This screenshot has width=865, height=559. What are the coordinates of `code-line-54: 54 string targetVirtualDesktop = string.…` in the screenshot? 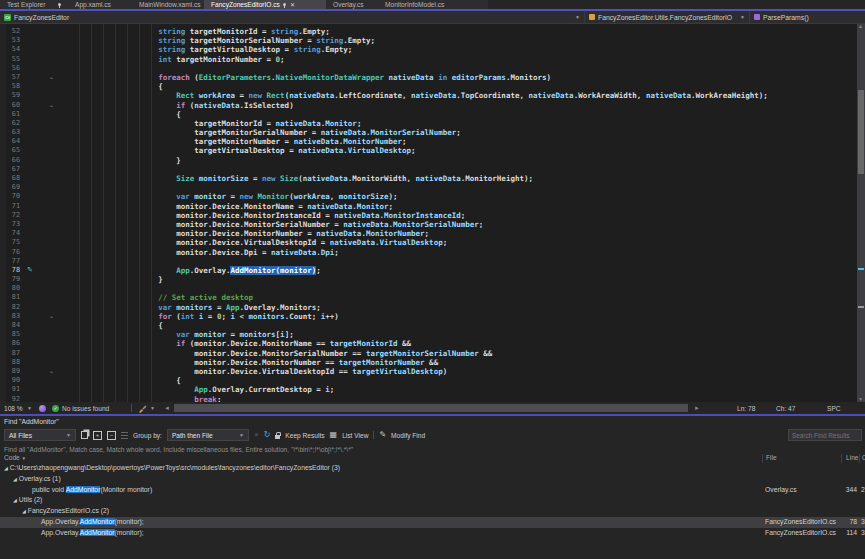 It's located at (428, 50).